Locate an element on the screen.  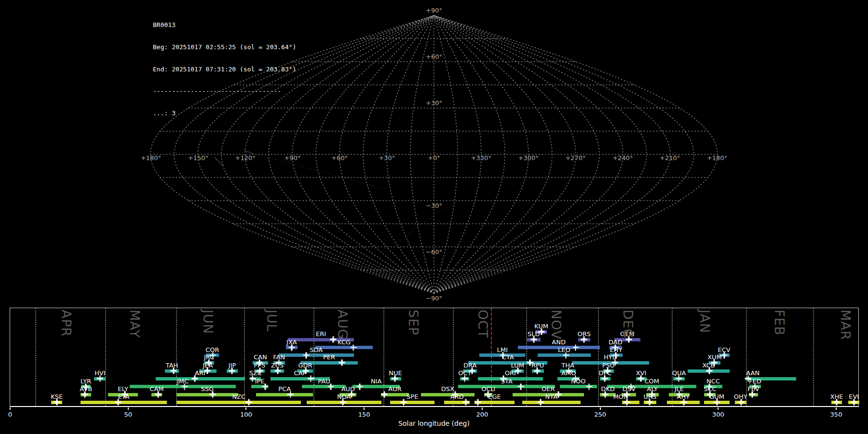
shower-label-OCU: OCU is located at coordinates (488, 389).